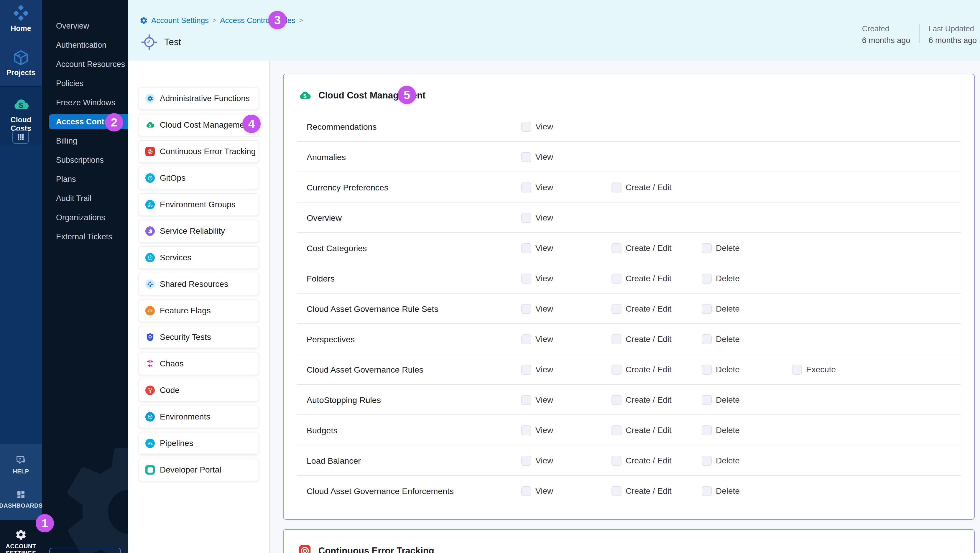 The height and width of the screenshot is (553, 980). What do you see at coordinates (199, 258) in the screenshot?
I see `module-card-services: Services` at bounding box center [199, 258].